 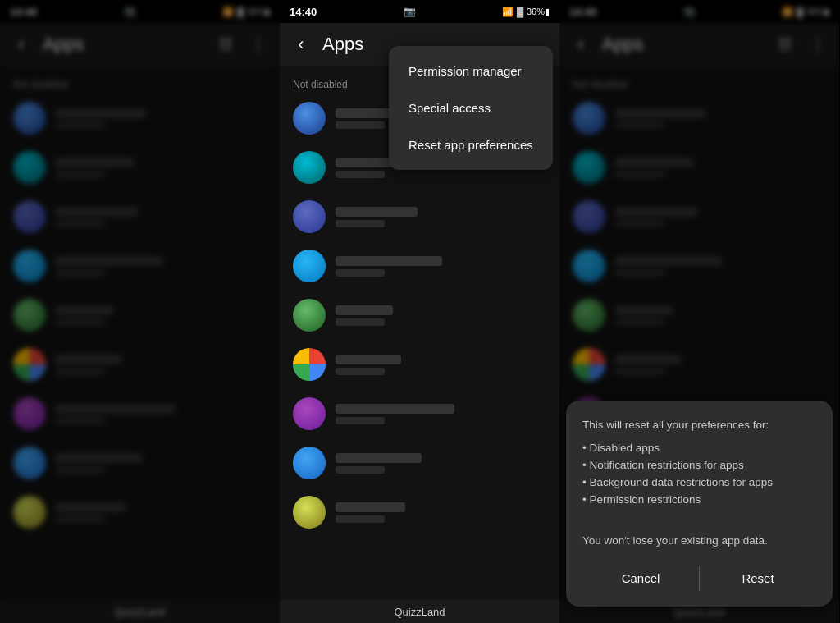 I want to click on back-button-2: ‹, so click(x=301, y=44).